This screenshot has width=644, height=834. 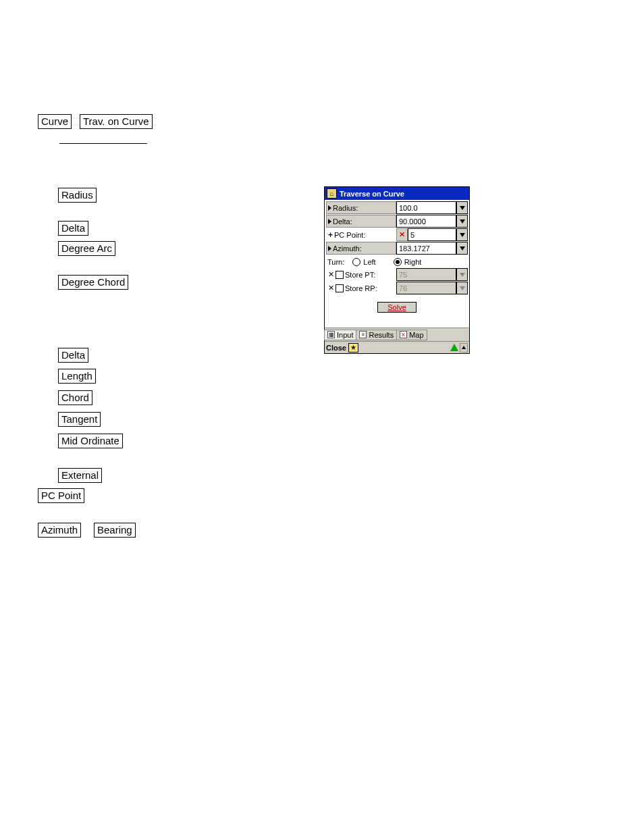 What do you see at coordinates (77, 195) in the screenshot?
I see `radius-button: Radius` at bounding box center [77, 195].